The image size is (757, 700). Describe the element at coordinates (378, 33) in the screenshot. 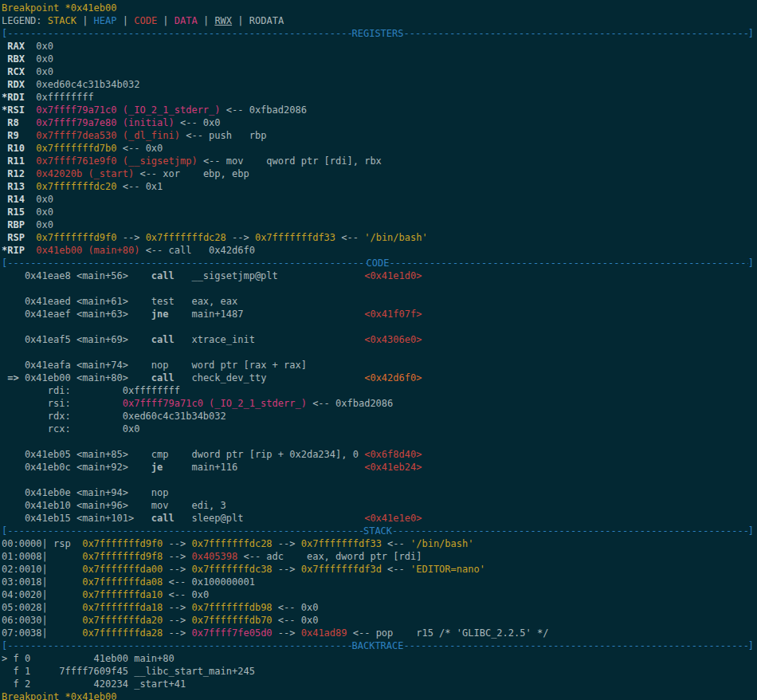

I see `section-title: REGISTERS` at that location.